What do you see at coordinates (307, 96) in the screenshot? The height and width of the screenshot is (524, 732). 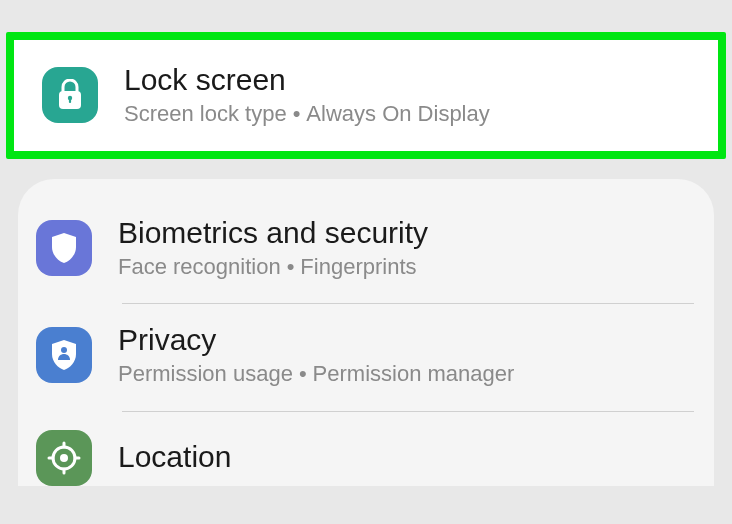 I see `settings-item-text: Lock screen Screen lock type•Always On D…` at bounding box center [307, 96].